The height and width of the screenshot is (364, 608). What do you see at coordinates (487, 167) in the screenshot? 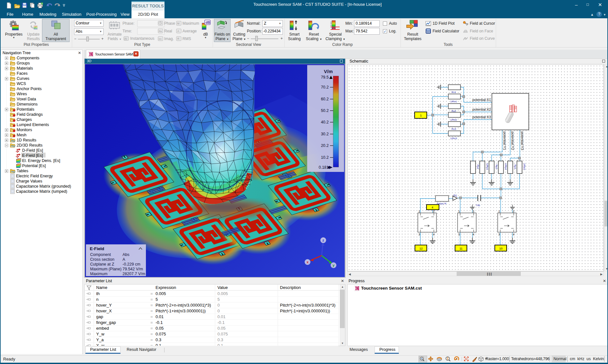
I see `svg-text: 1/Ry1` at bounding box center [487, 167].